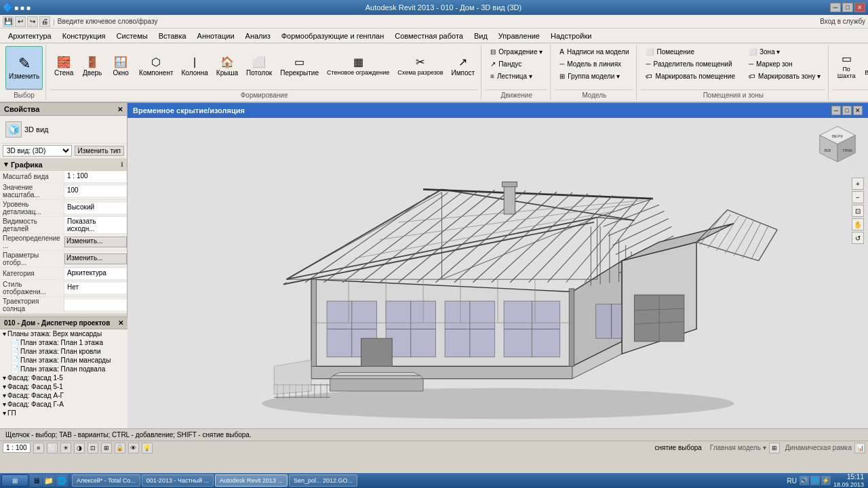  What do you see at coordinates (121, 323) in the screenshot?
I see `project-browser-close-icon: ✕` at bounding box center [121, 323].